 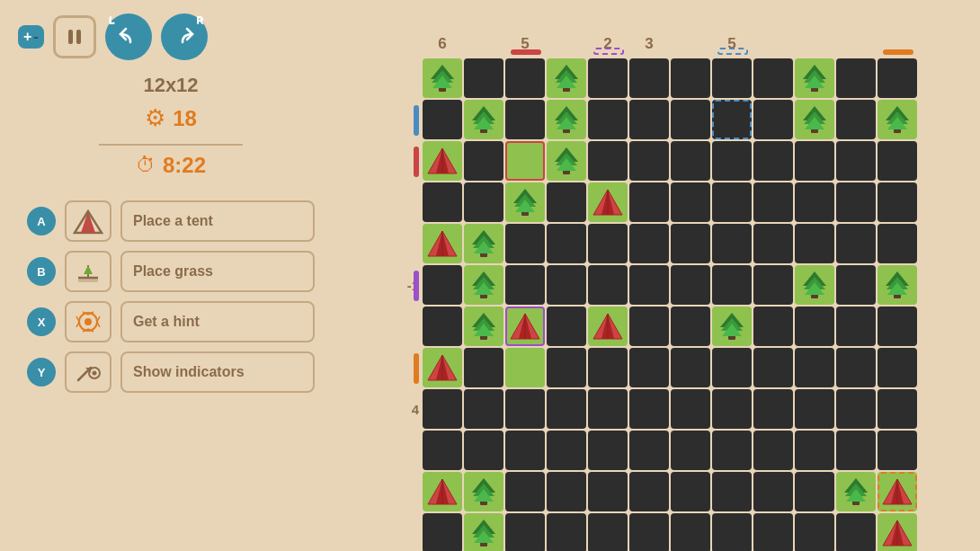 I want to click on y-button: Y, so click(x=41, y=372).